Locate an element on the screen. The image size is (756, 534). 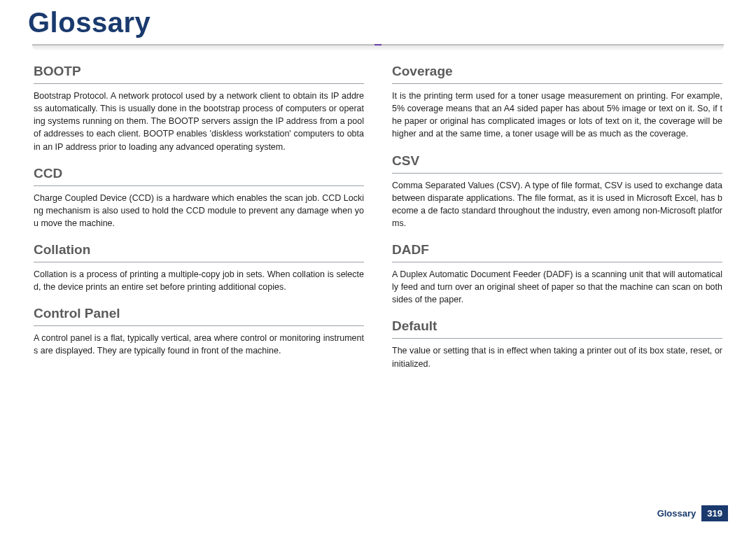
definition: The value or setting that is in effect w… is located at coordinates (557, 357).